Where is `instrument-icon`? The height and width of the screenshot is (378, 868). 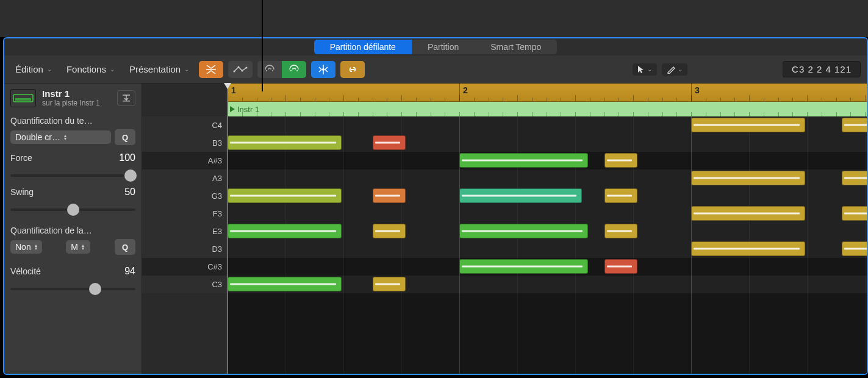 instrument-icon is located at coordinates (23, 98).